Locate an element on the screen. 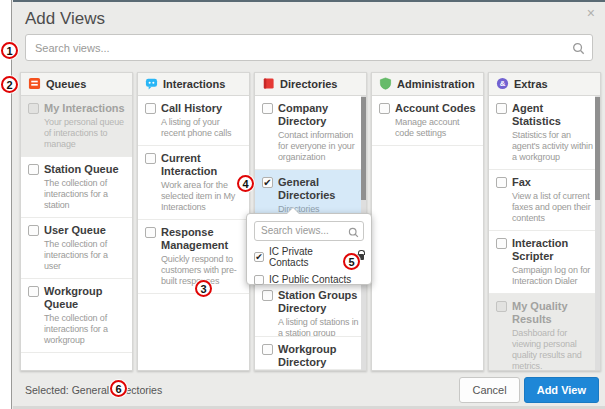  selected-status-text: Selected: General Directories is located at coordinates (94, 390).